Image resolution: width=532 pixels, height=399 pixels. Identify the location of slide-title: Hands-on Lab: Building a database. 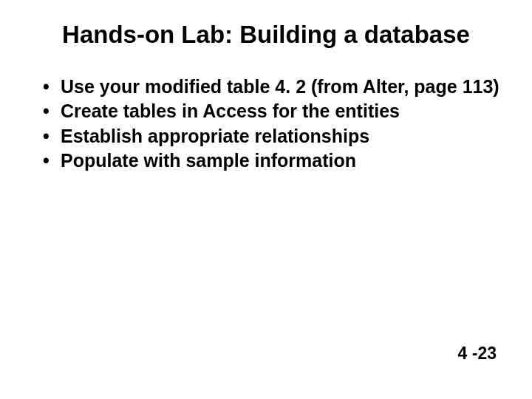
(266, 35).